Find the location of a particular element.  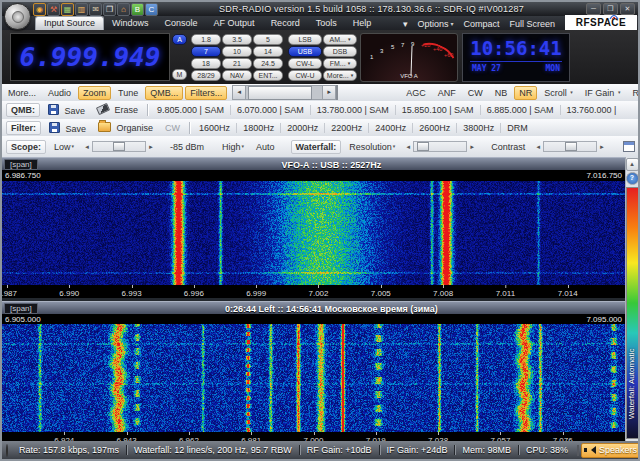

band-button: 24.5 is located at coordinates (268, 64).